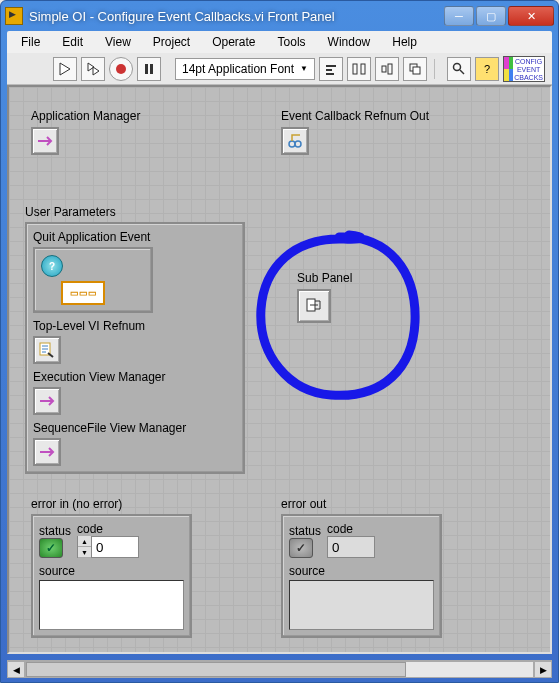  I want to click on resize-button, so click(387, 69).